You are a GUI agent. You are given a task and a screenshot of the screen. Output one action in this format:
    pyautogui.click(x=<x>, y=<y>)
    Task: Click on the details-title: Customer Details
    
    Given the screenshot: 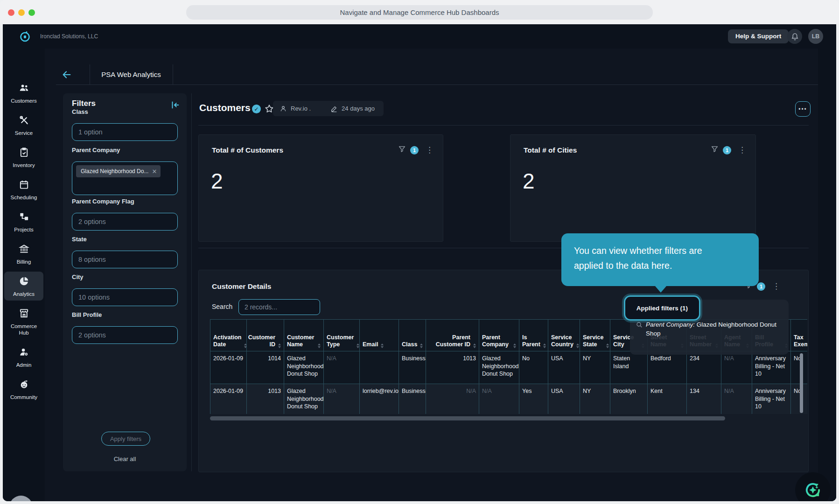 What is the action you would take?
    pyautogui.click(x=242, y=287)
    